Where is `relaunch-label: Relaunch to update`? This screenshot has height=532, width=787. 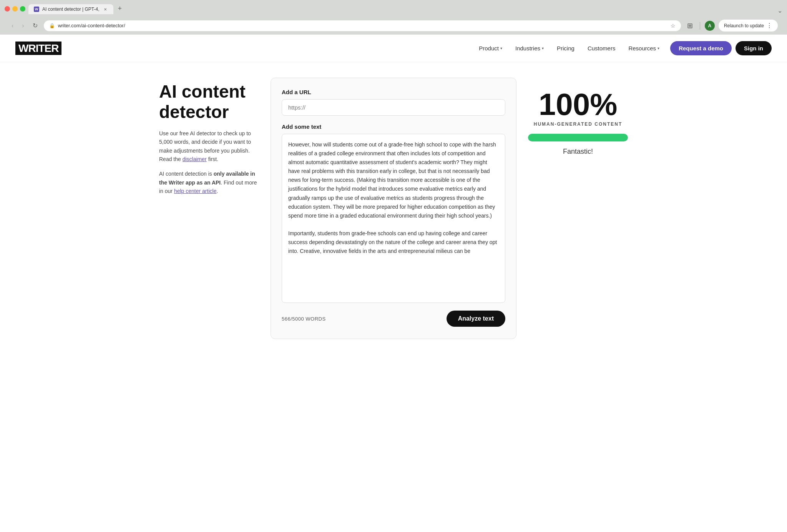 relaunch-label: Relaunch to update is located at coordinates (744, 26).